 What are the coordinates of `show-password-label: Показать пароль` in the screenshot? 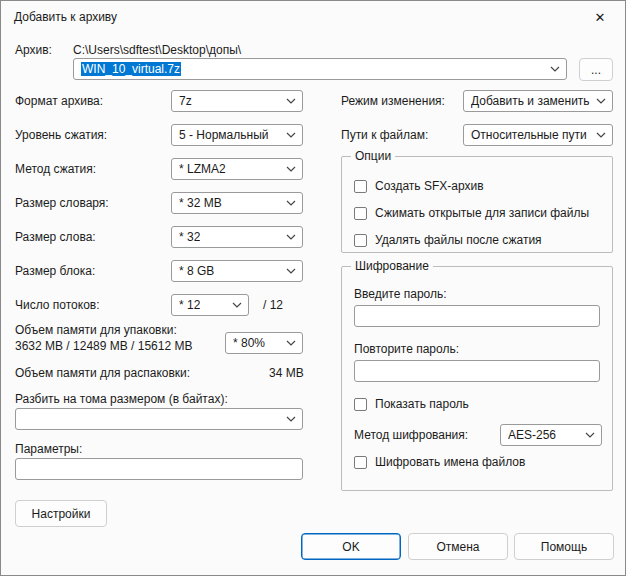 It's located at (422, 404).